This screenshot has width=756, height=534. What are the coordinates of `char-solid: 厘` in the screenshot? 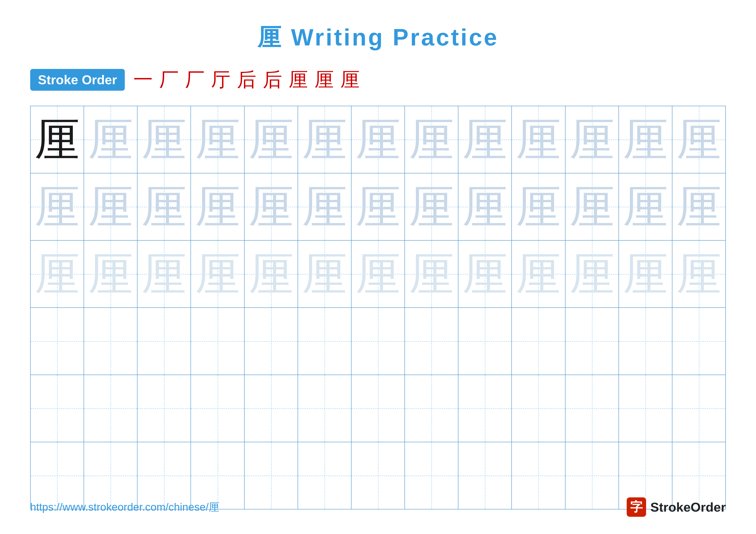 It's located at (57, 140).